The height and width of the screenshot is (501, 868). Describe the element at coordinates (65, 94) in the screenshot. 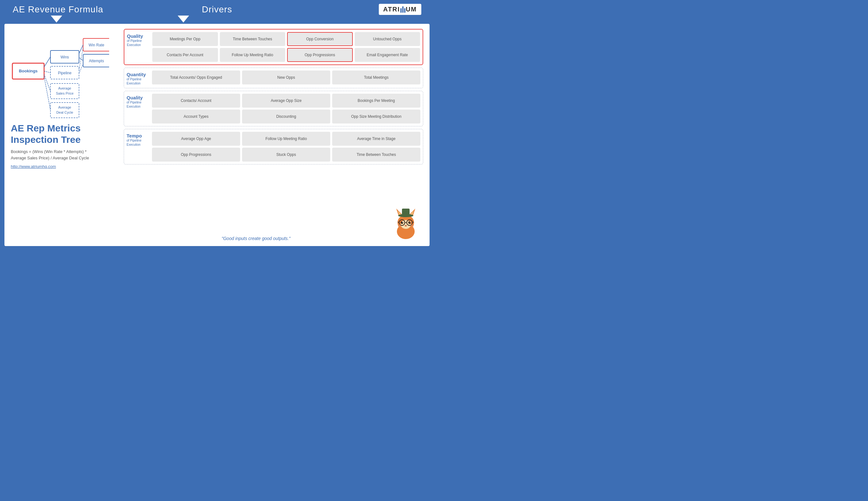

I see `svg-text: Sales Price` at that location.